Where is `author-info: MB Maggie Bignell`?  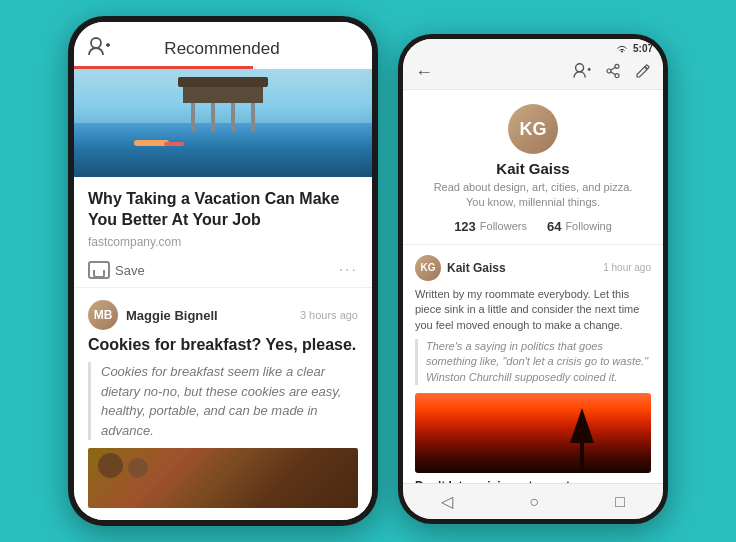 author-info: MB Maggie Bignell is located at coordinates (153, 315).